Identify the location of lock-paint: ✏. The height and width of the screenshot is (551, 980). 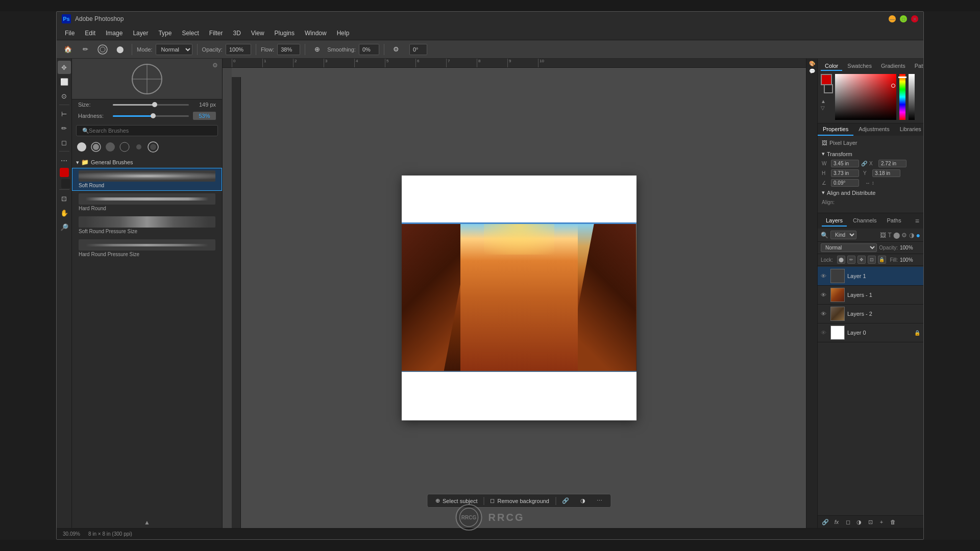
(851, 260).